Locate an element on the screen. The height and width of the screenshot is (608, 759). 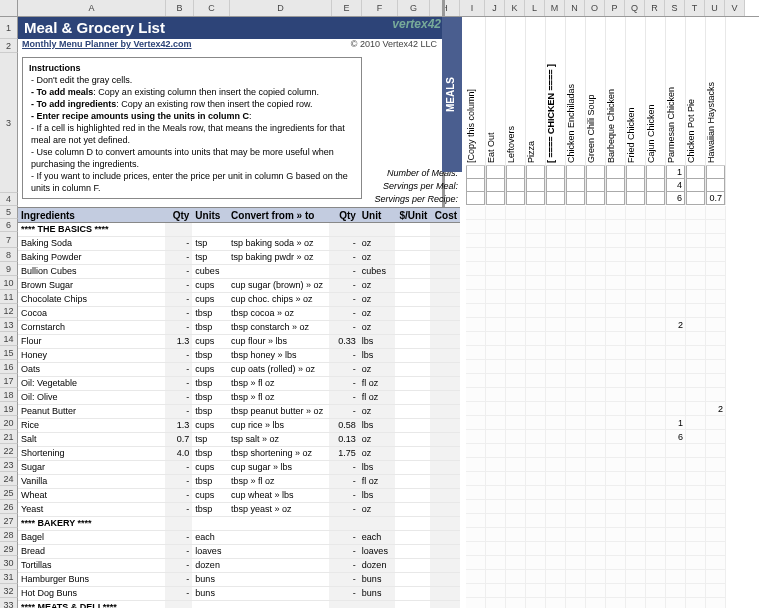
col-N: N is located at coordinates (575, 8).